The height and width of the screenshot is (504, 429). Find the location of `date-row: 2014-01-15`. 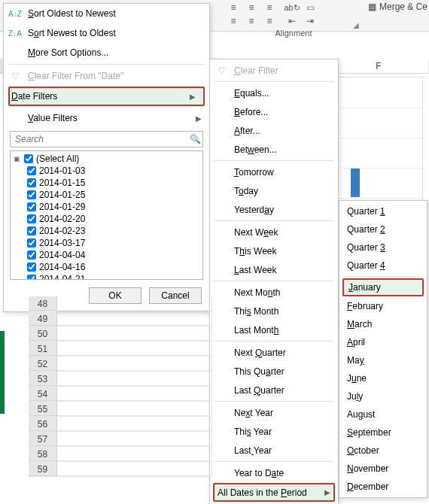

date-row: 2014-01-15 is located at coordinates (107, 183).